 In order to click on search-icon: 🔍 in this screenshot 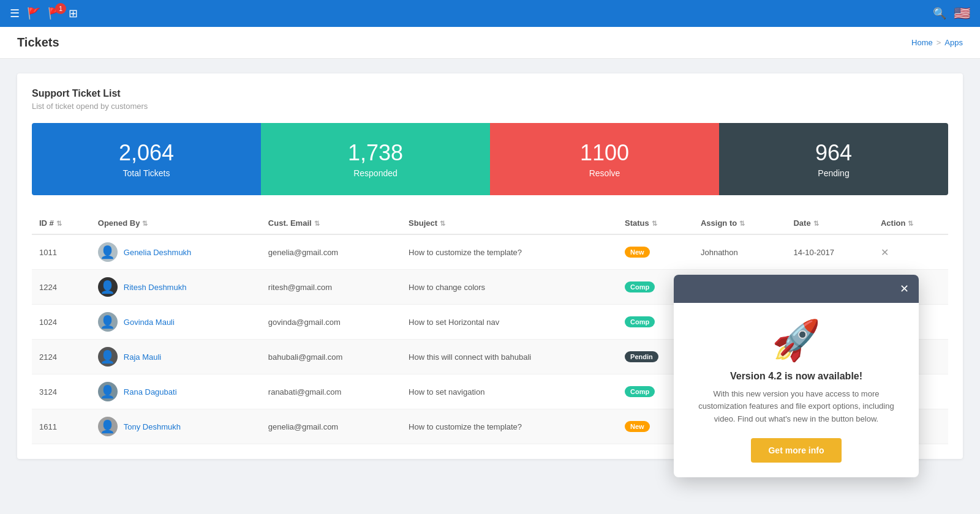, I will do `click(940, 13)`.